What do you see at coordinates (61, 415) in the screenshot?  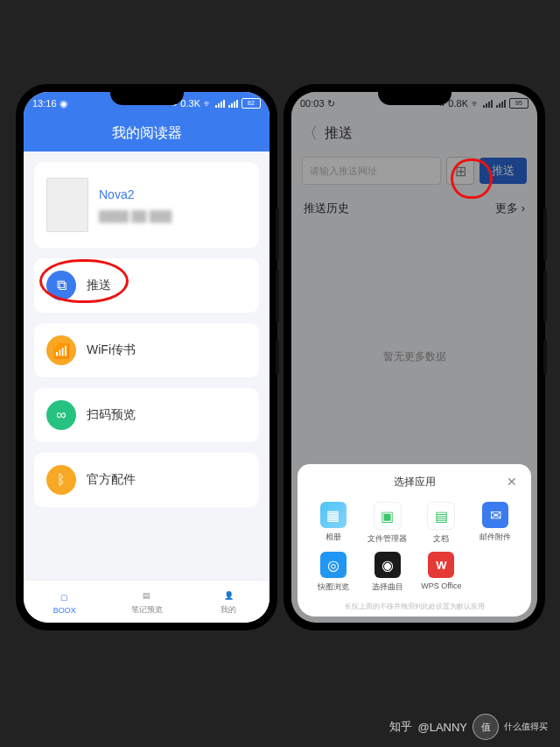 I see `share-icon: ∞` at bounding box center [61, 415].